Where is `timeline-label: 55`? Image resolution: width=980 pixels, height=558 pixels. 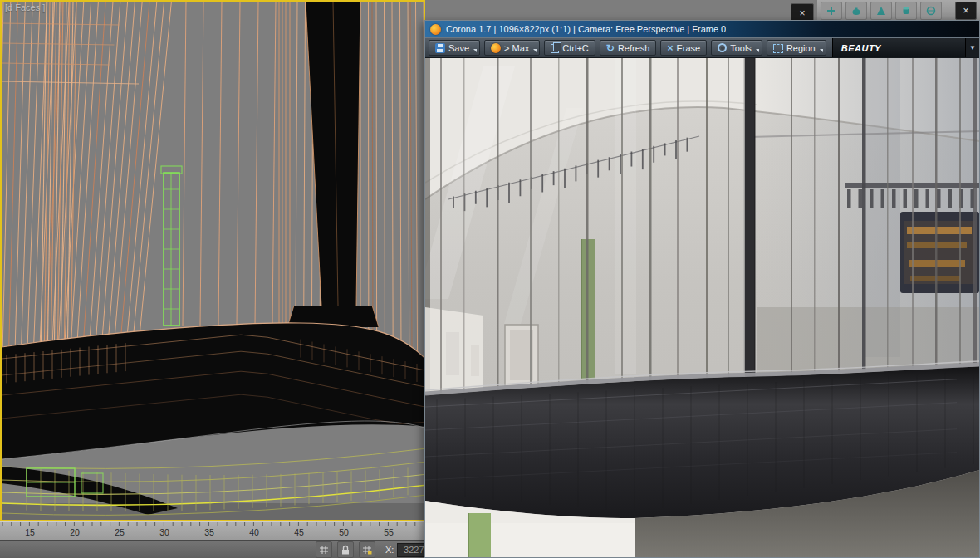
timeline-label: 55 is located at coordinates (389, 532).